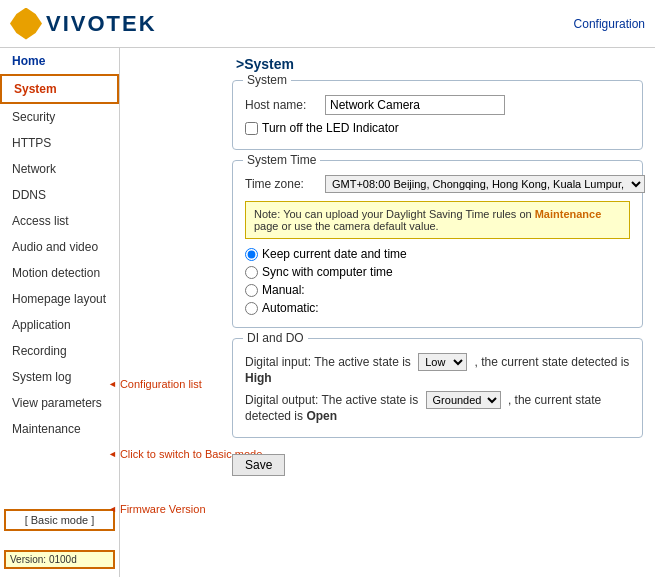 This screenshot has height=577, width=655. What do you see at coordinates (438, 184) in the screenshot?
I see `timezone-row: Time zone: GMT+08:00 Beijing, Chongqing,…` at bounding box center [438, 184].